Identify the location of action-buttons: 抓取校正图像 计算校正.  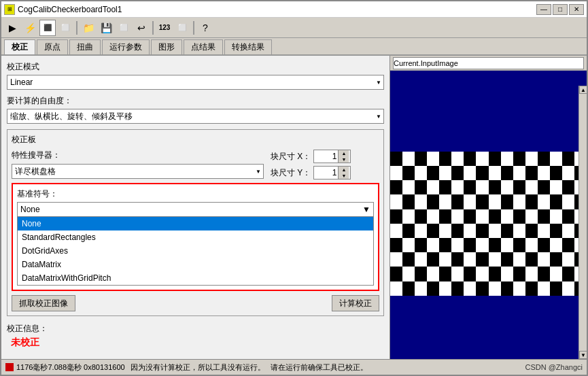
(196, 303).